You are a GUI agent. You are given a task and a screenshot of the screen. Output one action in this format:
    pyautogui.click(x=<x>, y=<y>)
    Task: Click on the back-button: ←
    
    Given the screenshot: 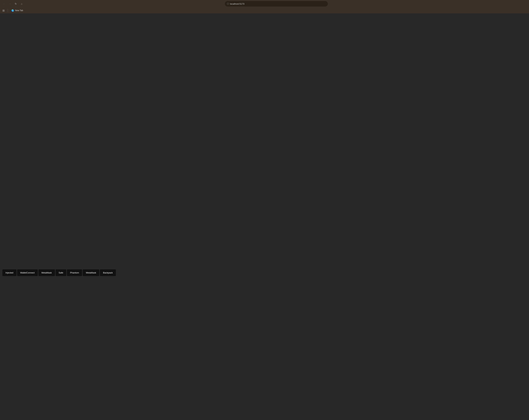 What is the action you would take?
    pyautogui.click(x=4, y=4)
    